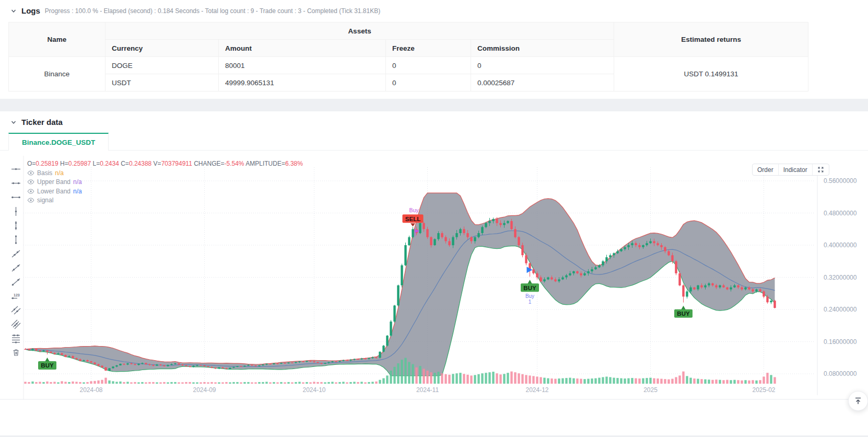 The width and height of the screenshot is (868, 437). What do you see at coordinates (16, 198) in the screenshot?
I see `horizontal-ray-icon` at bounding box center [16, 198].